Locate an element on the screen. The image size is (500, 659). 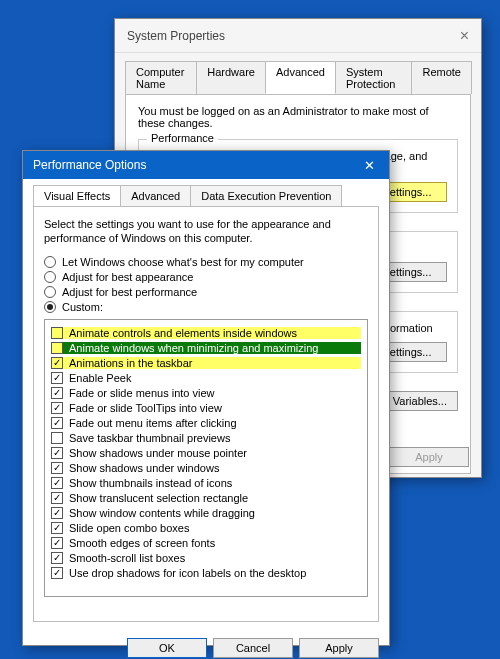
visual-effect-option: Show window contents while dragging is located at coordinates (206, 513).